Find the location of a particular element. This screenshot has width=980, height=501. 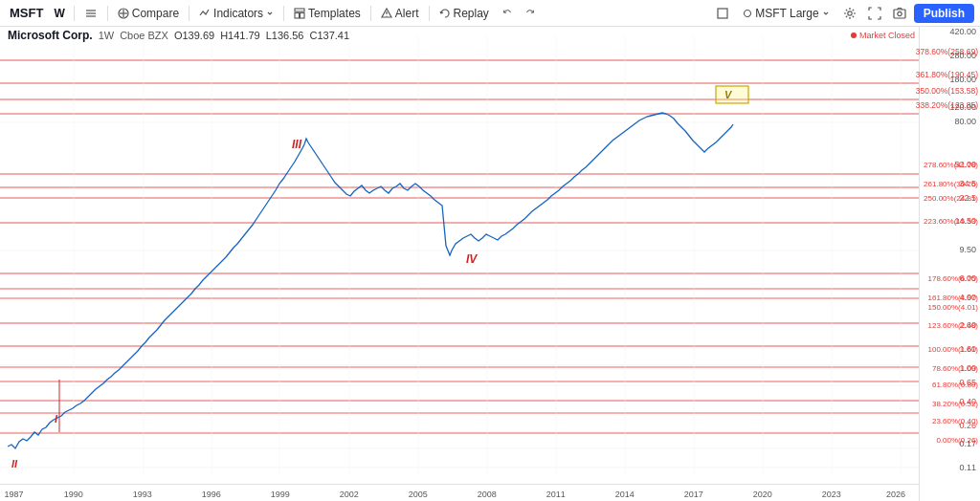

alert-button: Alert is located at coordinates (400, 13).